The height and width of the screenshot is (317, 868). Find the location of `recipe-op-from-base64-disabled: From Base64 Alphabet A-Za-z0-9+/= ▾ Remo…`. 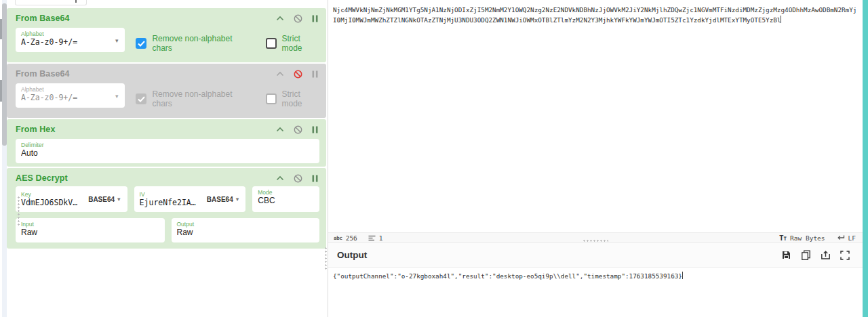

recipe-op-from-base64-disabled: From Base64 Alphabet A-Za-z0-9+/= ▾ Remo… is located at coordinates (167, 91).